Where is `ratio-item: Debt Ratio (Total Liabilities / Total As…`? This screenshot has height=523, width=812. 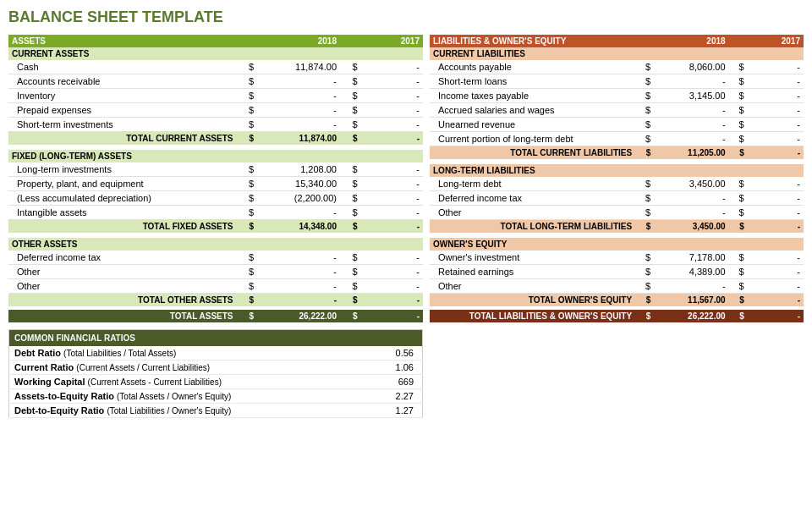
ratio-item: Debt Ratio (Total Liabilities / Total As… is located at coordinates (217, 354).